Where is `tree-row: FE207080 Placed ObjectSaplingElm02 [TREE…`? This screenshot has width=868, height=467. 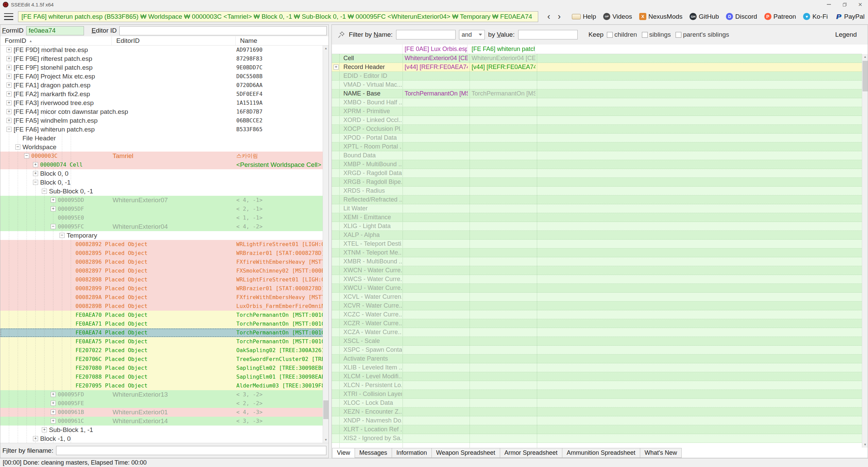
tree-row: FE207080 Placed ObjectSaplingElm02 [TREE… is located at coordinates (162, 368).